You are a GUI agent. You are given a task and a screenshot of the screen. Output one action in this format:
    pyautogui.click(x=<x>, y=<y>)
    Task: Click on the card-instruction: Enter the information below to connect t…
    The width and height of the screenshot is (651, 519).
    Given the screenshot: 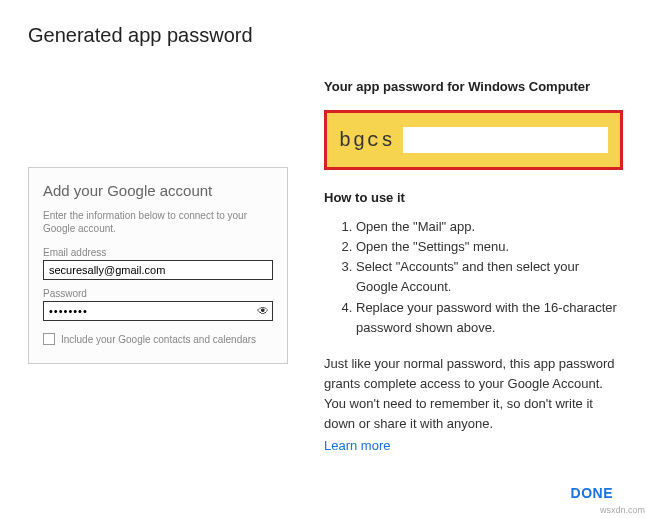 What is the action you would take?
    pyautogui.click(x=158, y=222)
    